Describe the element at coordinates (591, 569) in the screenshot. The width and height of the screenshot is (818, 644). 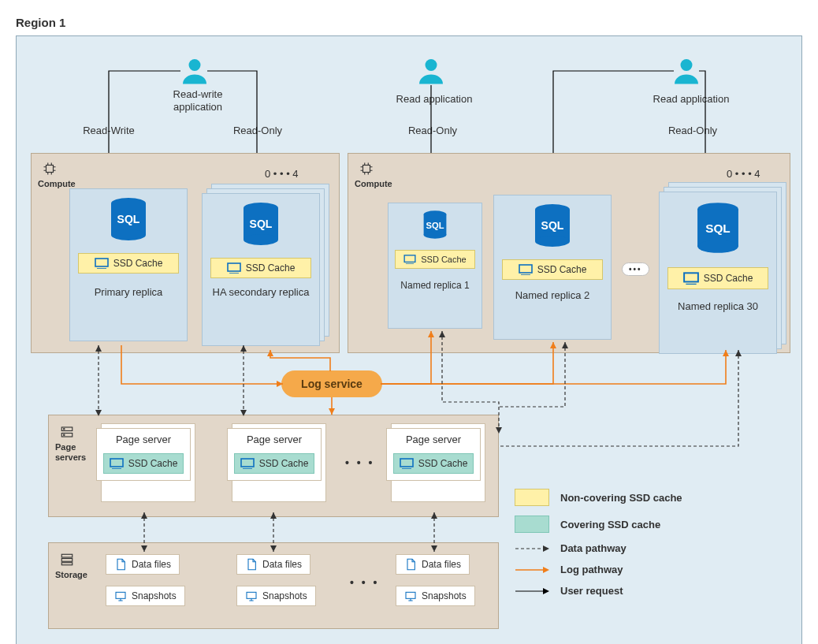
I see `legend-label: Log pathway` at that location.